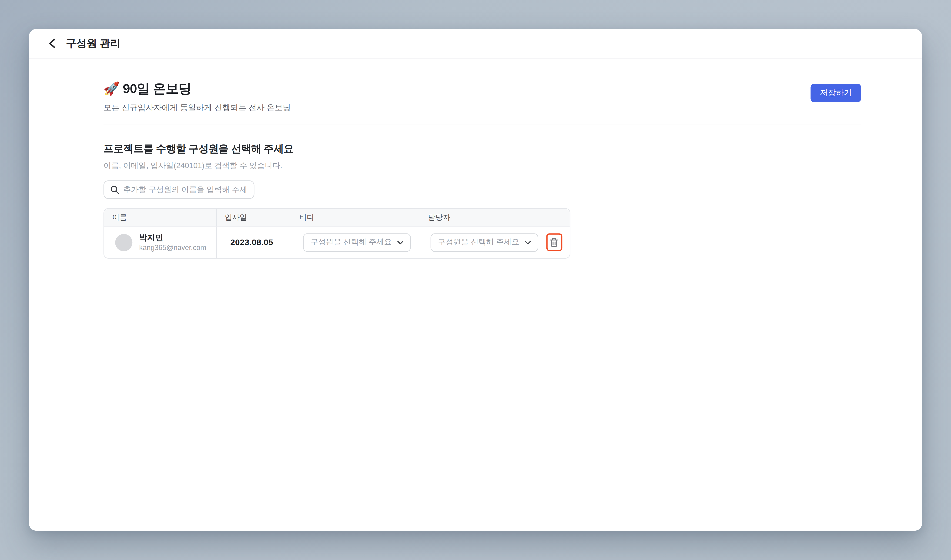 This screenshot has height=560, width=951. Describe the element at coordinates (115, 189) in the screenshot. I see `search-icon` at that location.